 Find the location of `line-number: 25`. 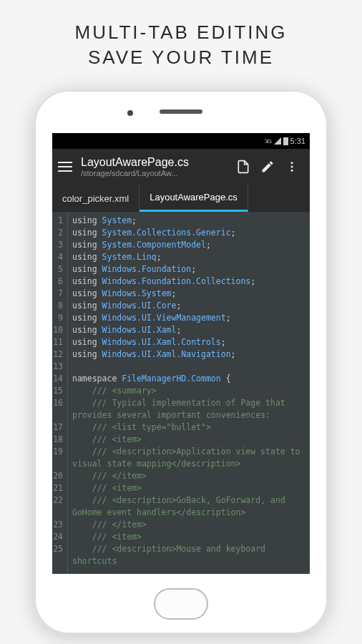

line-number: 25 is located at coordinates (57, 555).